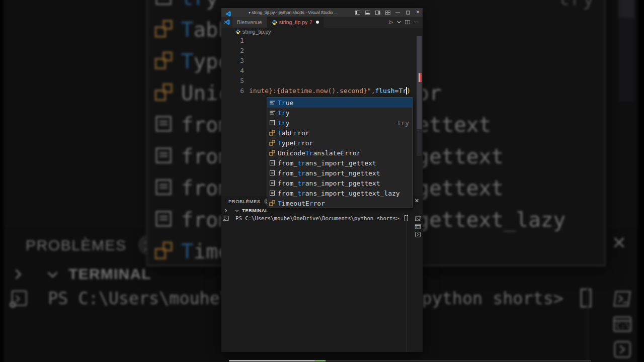  I want to click on suggestion-try: try, so click(340, 113).